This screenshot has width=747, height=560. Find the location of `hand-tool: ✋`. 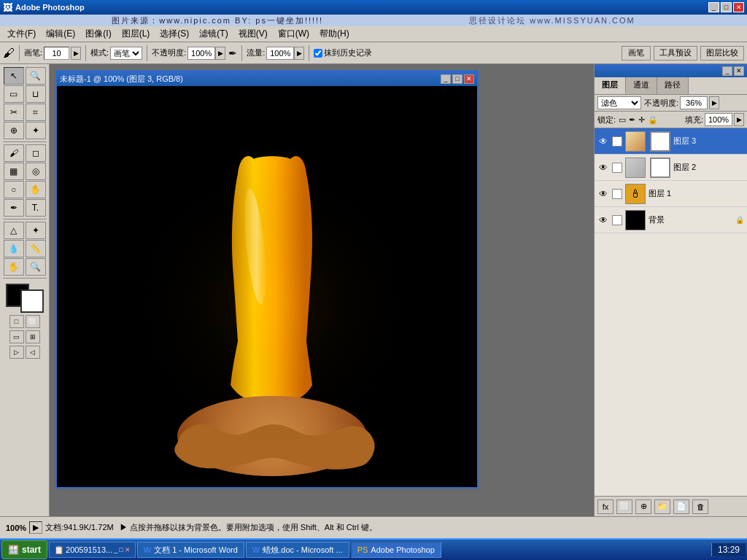

hand-tool: ✋ is located at coordinates (14, 267).